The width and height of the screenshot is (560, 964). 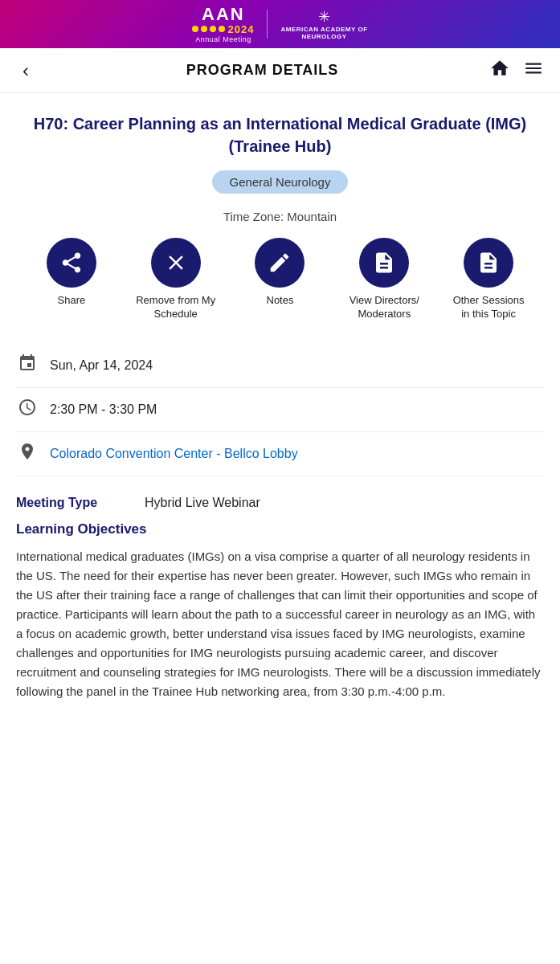 I want to click on other-sessions-circle, so click(x=488, y=263).